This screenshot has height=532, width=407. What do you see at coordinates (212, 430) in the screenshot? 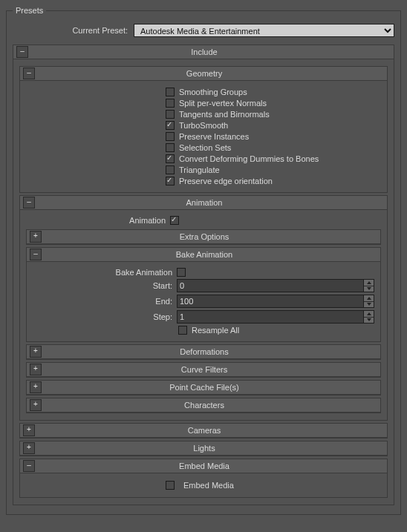
I see `rollup-cameras-title: Cameras` at bounding box center [212, 430].